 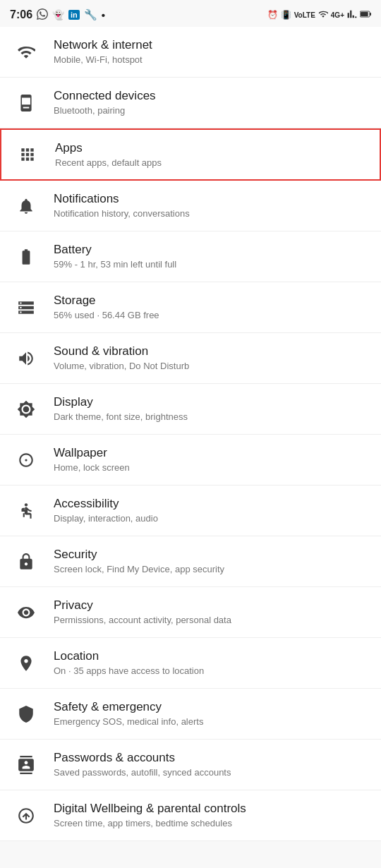 I want to click on apps-subtitle: Recent apps, default apps, so click(x=212, y=164).